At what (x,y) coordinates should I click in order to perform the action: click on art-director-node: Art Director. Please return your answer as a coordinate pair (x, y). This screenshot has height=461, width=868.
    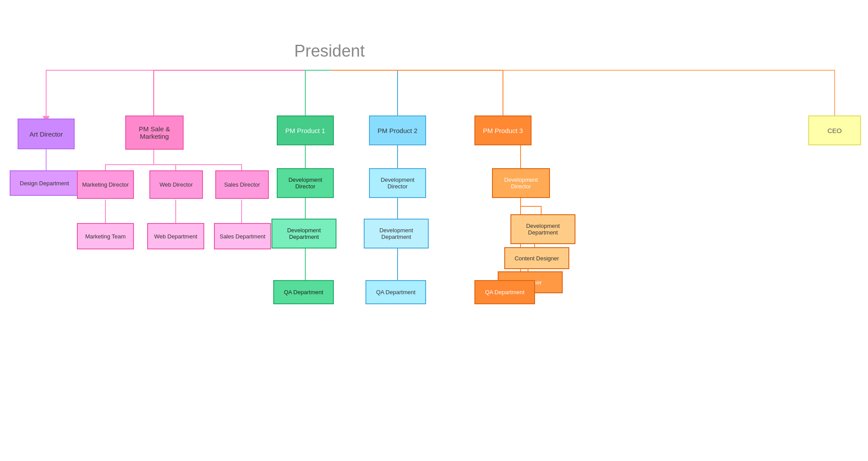
    Looking at the image, I should click on (46, 134).